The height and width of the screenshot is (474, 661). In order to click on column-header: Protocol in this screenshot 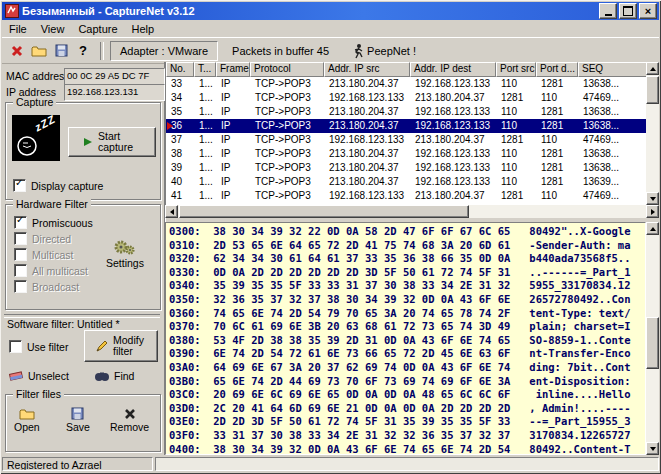, I will do `click(287, 70)`.